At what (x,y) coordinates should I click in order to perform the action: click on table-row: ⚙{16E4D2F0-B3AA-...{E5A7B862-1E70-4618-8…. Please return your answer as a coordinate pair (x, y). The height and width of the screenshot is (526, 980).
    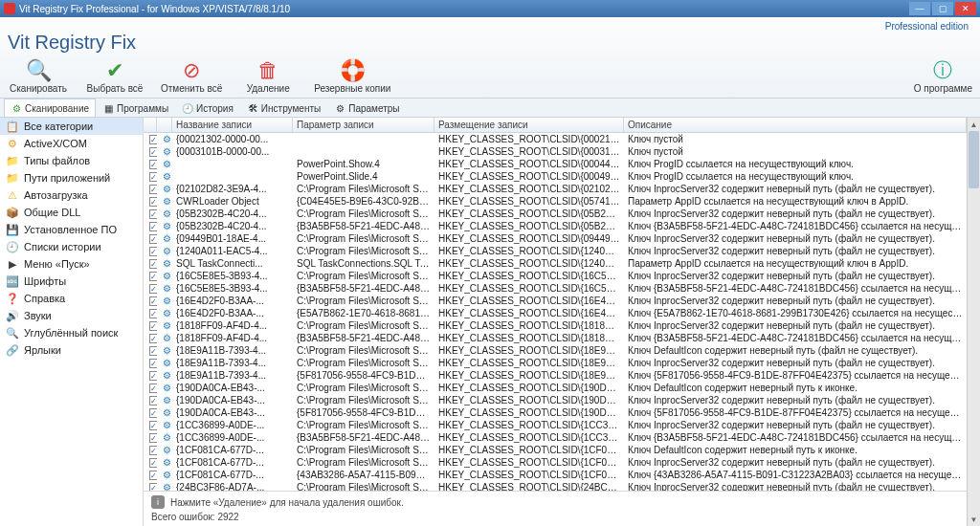
    Looking at the image, I should click on (555, 314).